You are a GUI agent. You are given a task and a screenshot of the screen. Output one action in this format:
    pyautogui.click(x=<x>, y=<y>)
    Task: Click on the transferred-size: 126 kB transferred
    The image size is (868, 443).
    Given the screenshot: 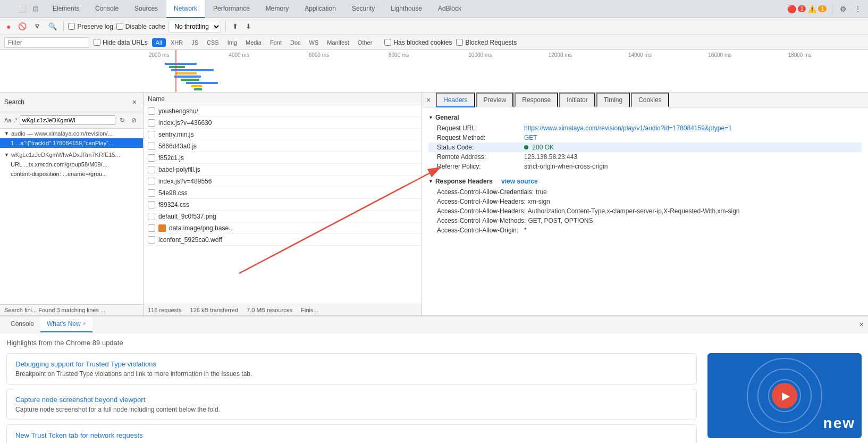 What is the action you would take?
    pyautogui.click(x=215, y=310)
    